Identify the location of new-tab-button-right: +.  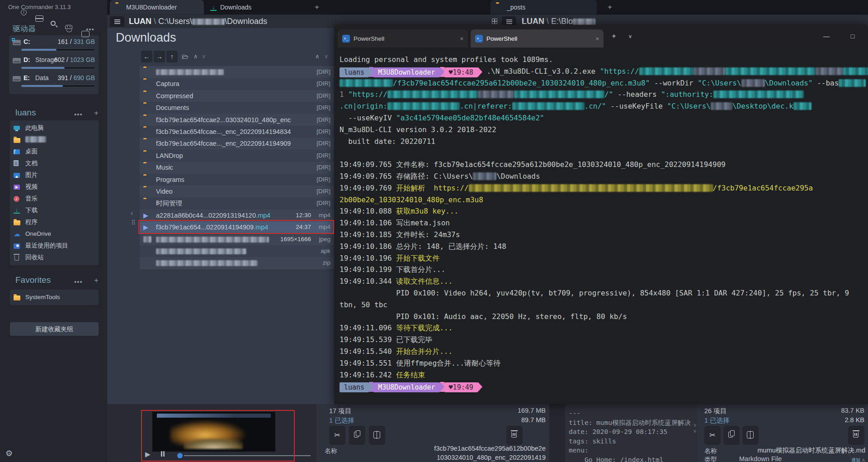
(610, 7).